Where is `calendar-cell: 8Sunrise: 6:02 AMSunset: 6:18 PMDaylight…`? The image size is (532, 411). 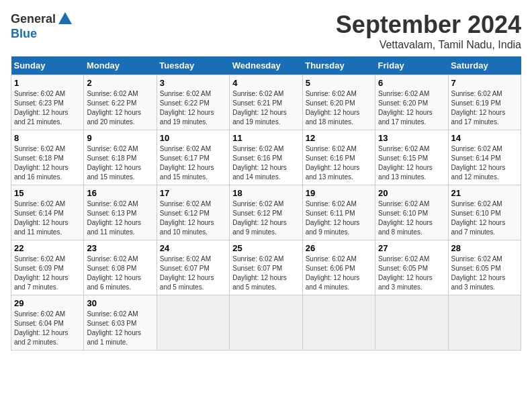 calendar-cell: 8Sunrise: 6:02 AMSunset: 6:18 PMDaylight… is located at coordinates (48, 158).